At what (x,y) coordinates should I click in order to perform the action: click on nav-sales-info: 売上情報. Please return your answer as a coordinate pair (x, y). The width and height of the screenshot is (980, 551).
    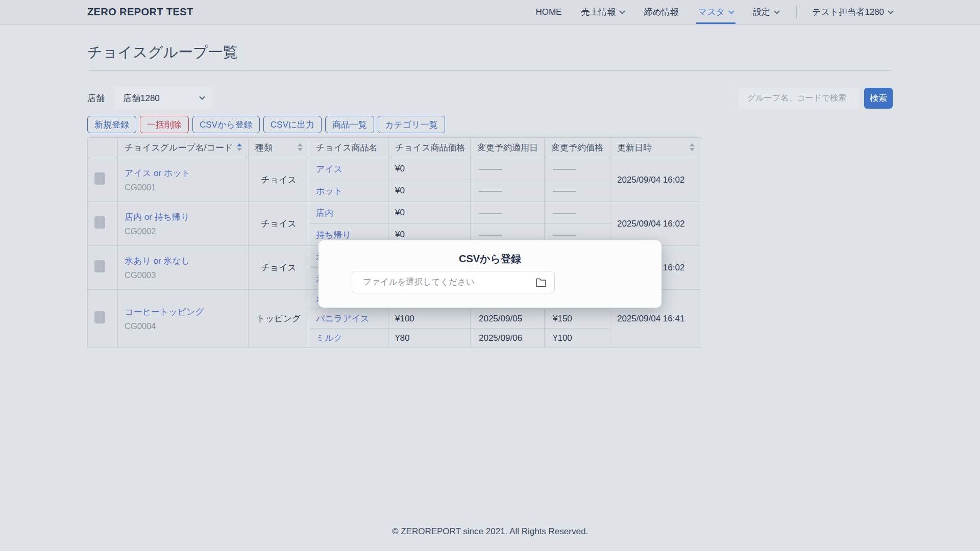
    Looking at the image, I should click on (602, 12).